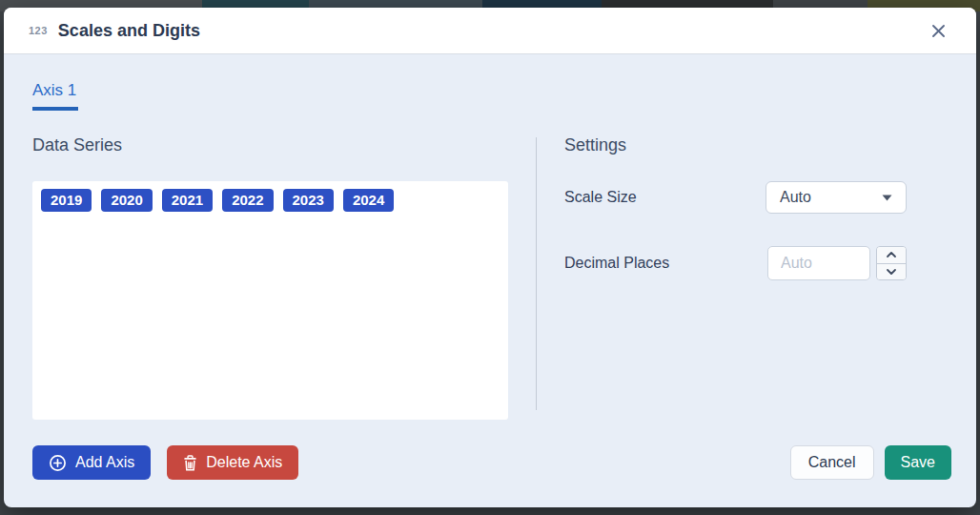  I want to click on add-axis-button: Add Axis, so click(92, 463).